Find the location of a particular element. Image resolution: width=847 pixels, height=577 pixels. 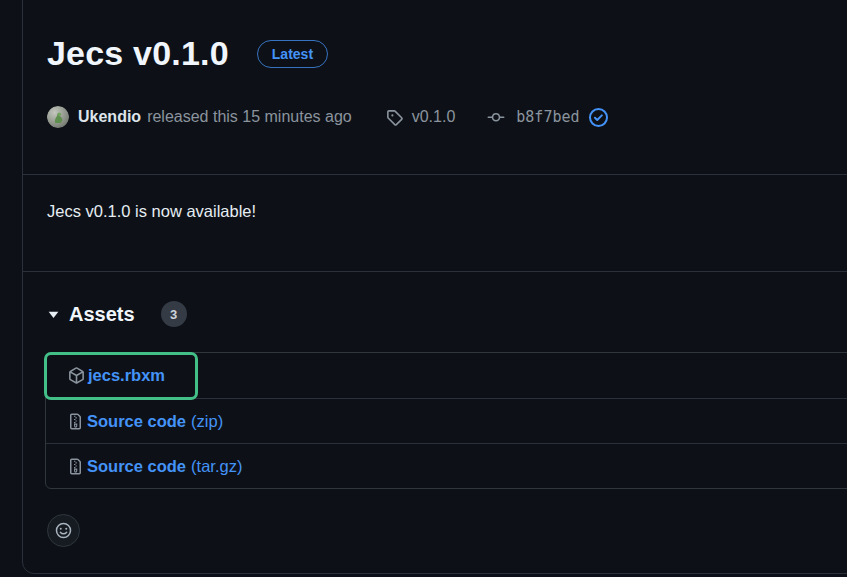

tag-link: v0.1.0 is located at coordinates (421, 117).